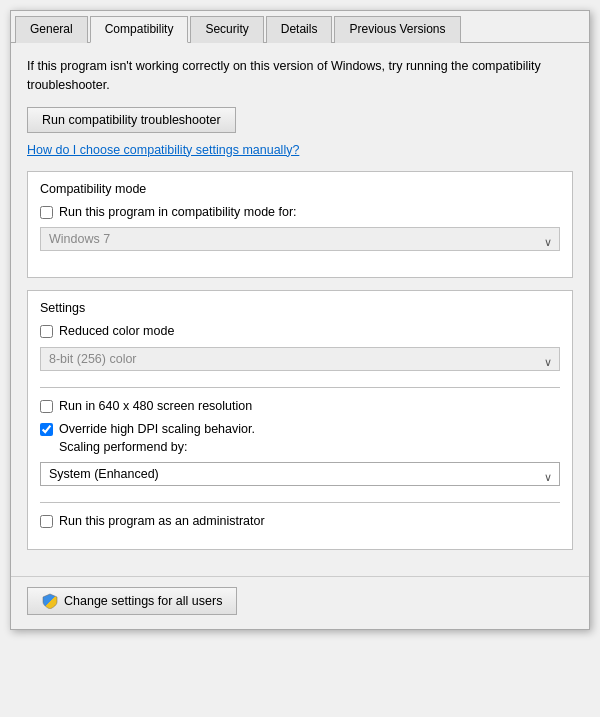  What do you see at coordinates (46, 522) in the screenshot?
I see `run-admin-checkbox` at bounding box center [46, 522].